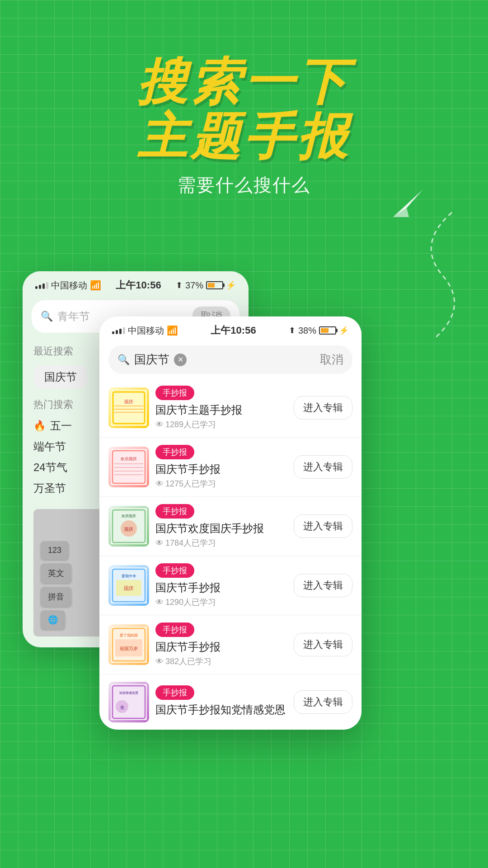 This screenshot has width=488, height=868. I want to click on hero-title: 搜索一下 主题手报, so click(244, 109).